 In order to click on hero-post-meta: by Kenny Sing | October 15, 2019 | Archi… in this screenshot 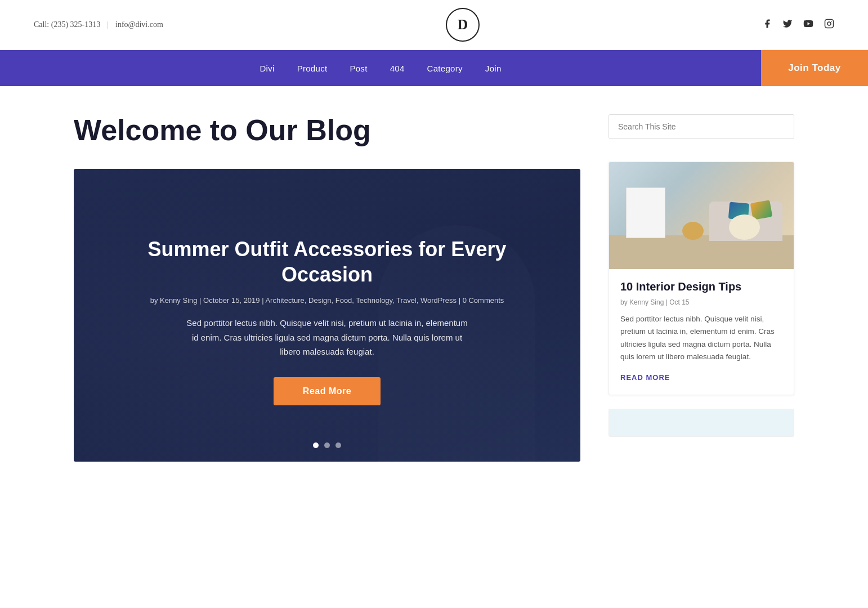, I will do `click(327, 301)`.